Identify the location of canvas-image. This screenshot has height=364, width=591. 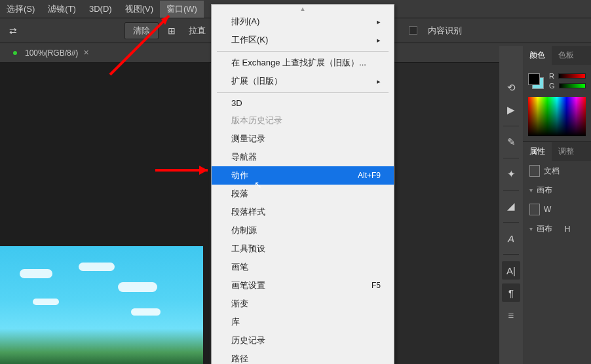
(102, 305).